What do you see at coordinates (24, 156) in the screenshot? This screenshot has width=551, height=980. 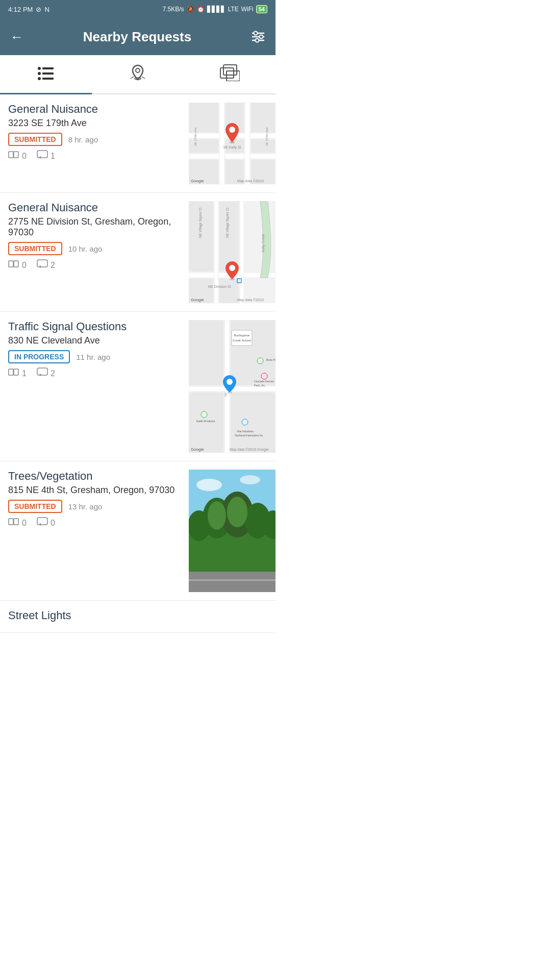 I see `vote-number: 0` at bounding box center [24, 156].